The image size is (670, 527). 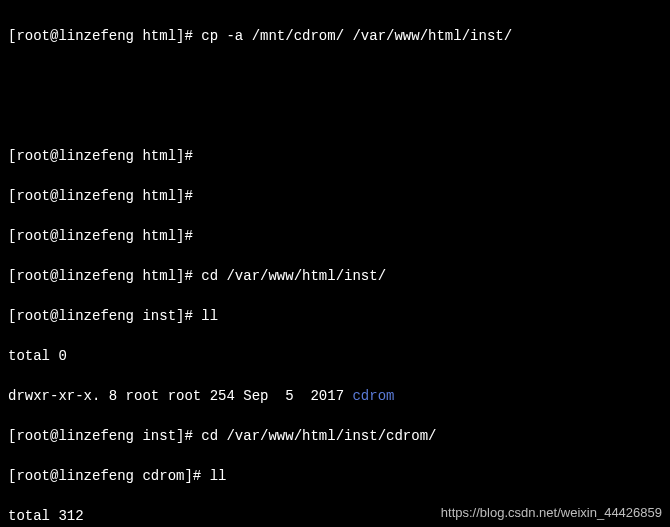 What do you see at coordinates (294, 276) in the screenshot?
I see `command-text: cd /var/www/html/inst/` at bounding box center [294, 276].